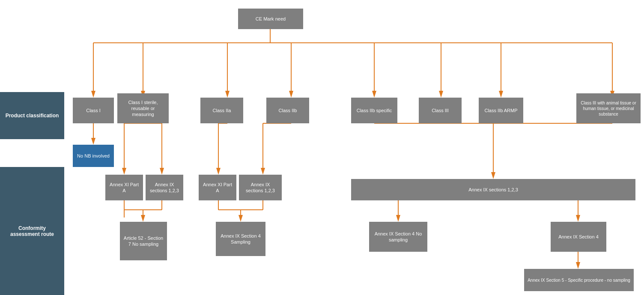 This screenshot has height=295, width=644. I want to click on label-conformity-route: Conformity assessment route, so click(32, 231).